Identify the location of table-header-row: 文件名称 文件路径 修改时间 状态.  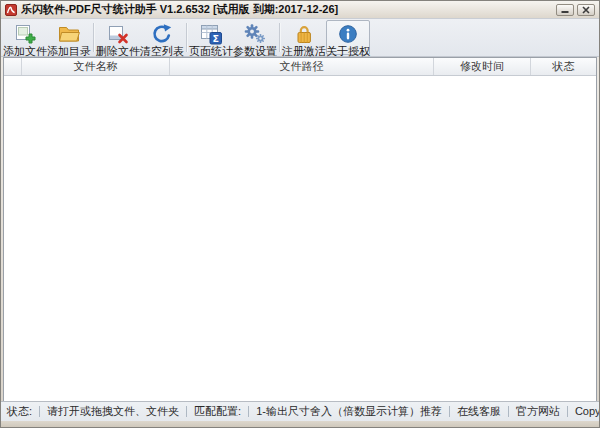
(300, 67).